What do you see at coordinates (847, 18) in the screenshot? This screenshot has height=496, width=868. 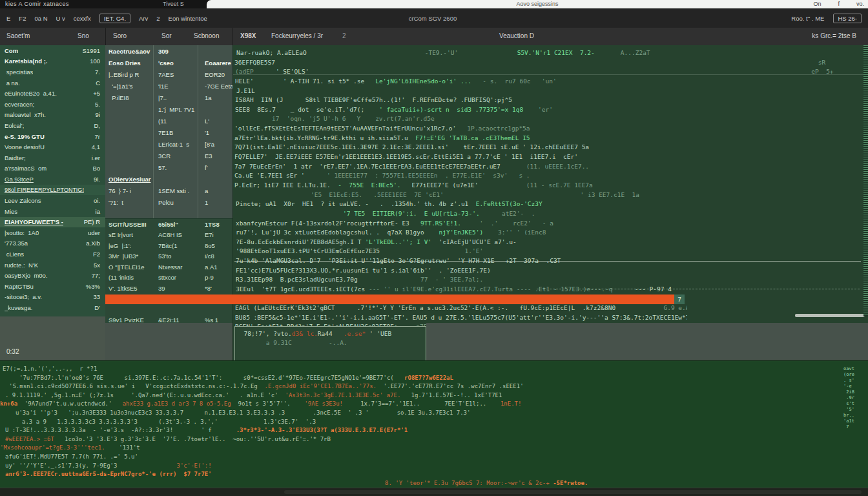 I see `hs-26-box: HS 26-` at bounding box center [847, 18].